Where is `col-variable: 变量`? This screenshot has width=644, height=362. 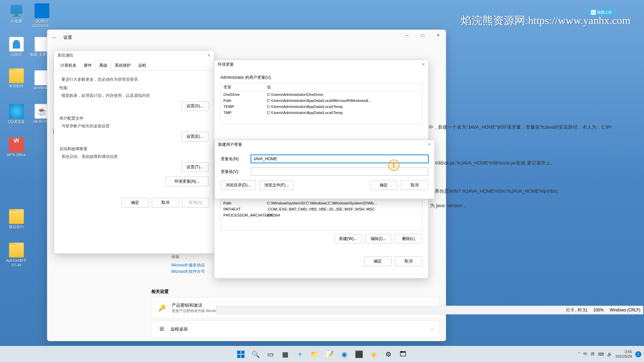
col-variable: 变量 is located at coordinates (243, 87).